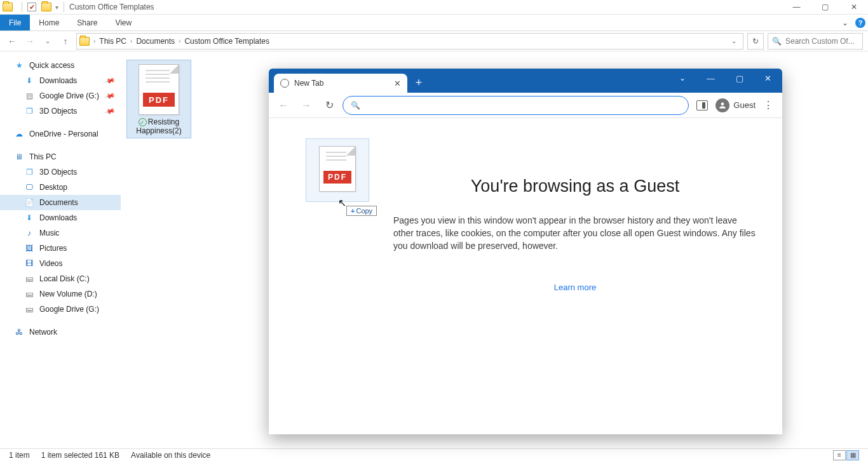 Image resolution: width=868 pixels, height=461 pixels. What do you see at coordinates (29, 233) in the screenshot?
I see `music-icon: ♪` at bounding box center [29, 233].